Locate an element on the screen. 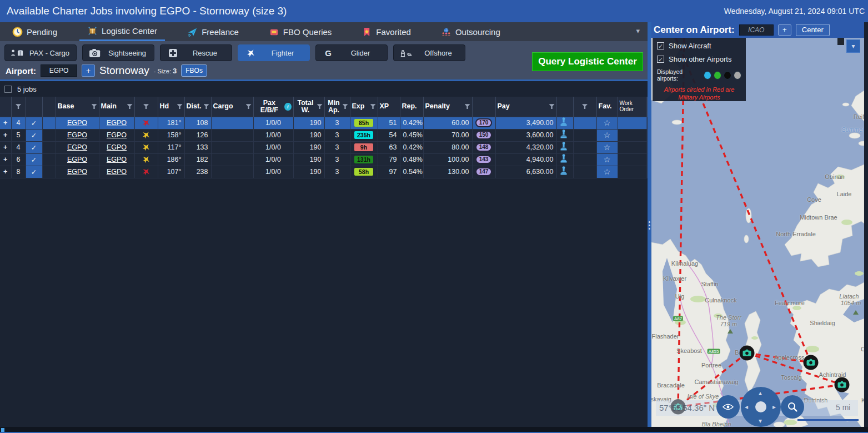 The width and height of the screenshot is (868, 433). category-sightseeing: Sightseeing is located at coordinates (118, 53).